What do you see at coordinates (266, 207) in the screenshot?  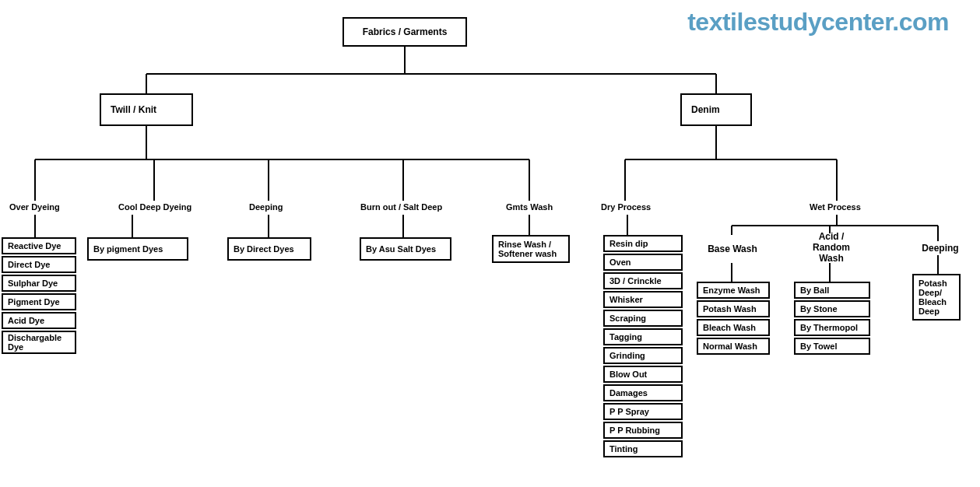 I see `deeping-label: Deeping` at bounding box center [266, 207].